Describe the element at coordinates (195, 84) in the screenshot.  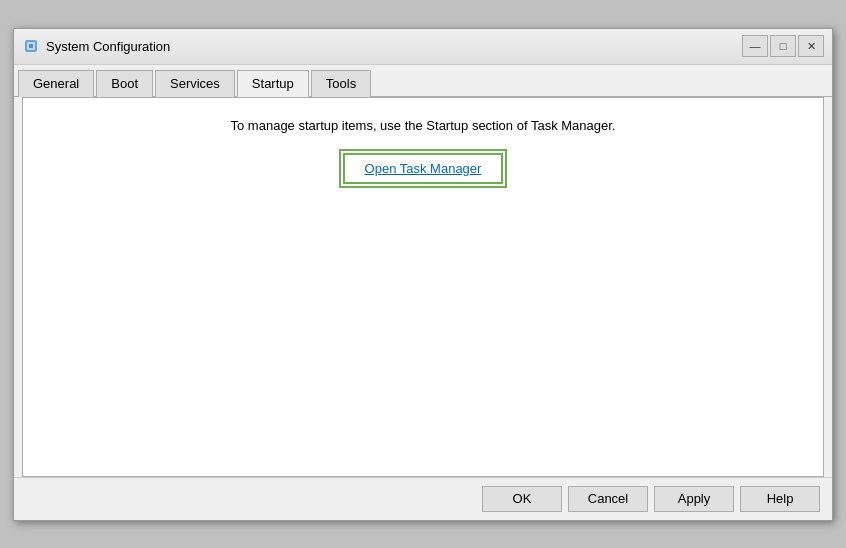
I see `tab-services: Services` at that location.